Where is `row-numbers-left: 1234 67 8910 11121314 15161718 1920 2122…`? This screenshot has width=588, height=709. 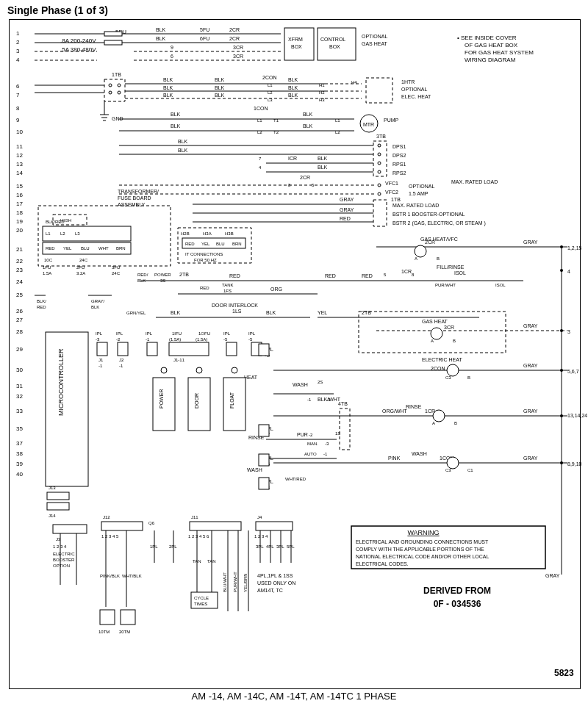
row-numbers-left: 1234 67 8910 11121314 15161718 1920 2122… is located at coordinates (19, 254).